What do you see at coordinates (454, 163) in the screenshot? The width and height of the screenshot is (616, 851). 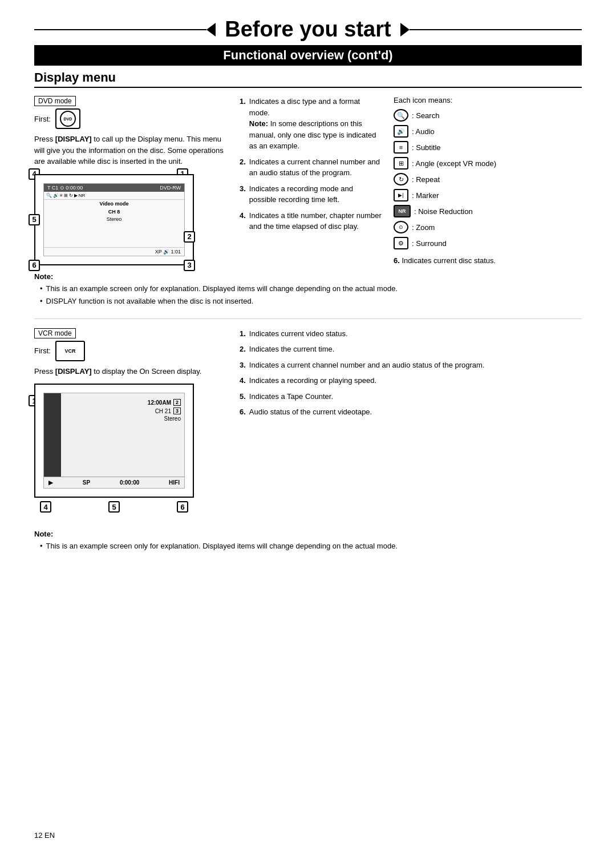 I see `angle-label: : Angle (except VR mode)` at bounding box center [454, 163].